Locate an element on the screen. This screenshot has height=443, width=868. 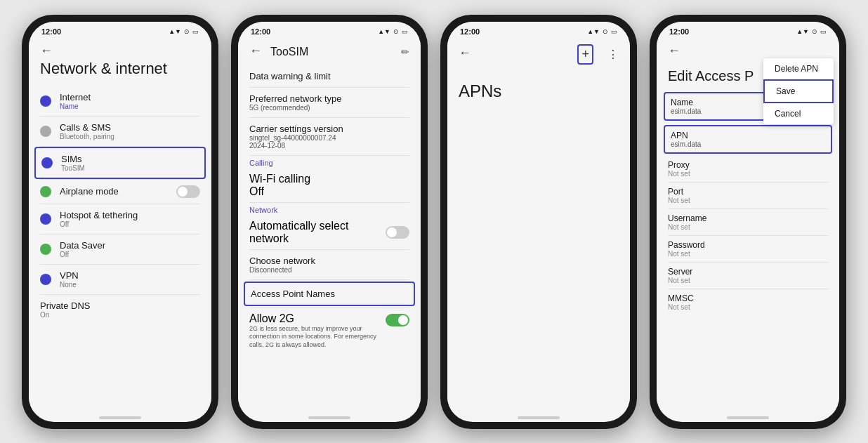
port-label: Port is located at coordinates (748, 192).